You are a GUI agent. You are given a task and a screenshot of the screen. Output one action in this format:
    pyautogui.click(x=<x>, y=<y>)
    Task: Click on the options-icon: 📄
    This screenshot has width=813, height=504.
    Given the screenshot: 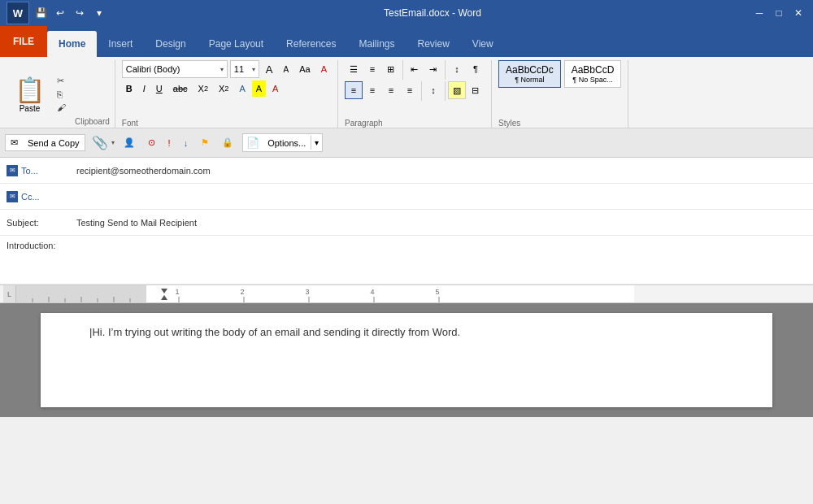 What is the action you would take?
    pyautogui.click(x=253, y=143)
    